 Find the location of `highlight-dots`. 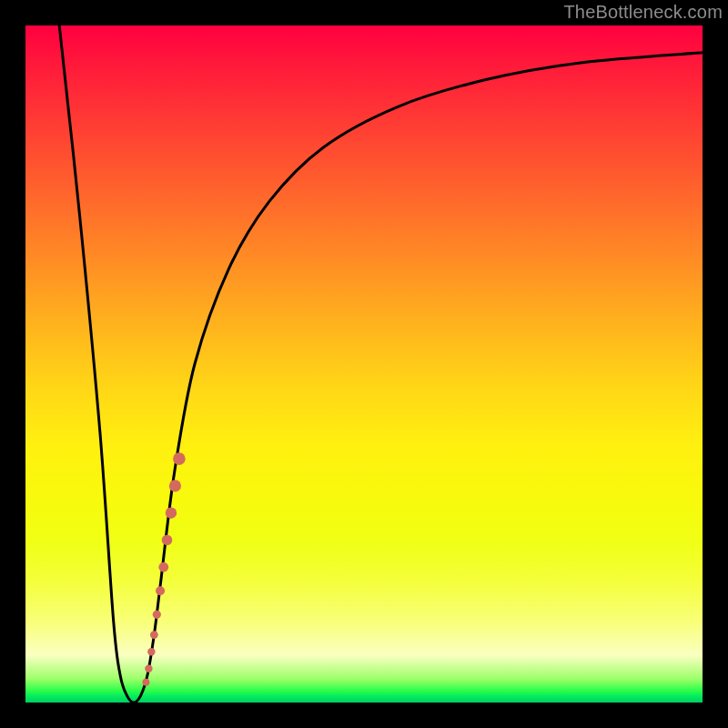

highlight-dots is located at coordinates (164, 569).